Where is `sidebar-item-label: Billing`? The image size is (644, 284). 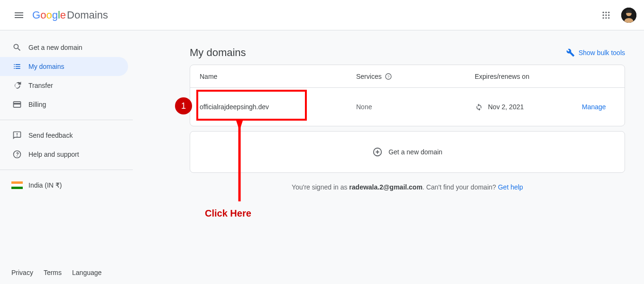
sidebar-item-label: Billing is located at coordinates (37, 104).